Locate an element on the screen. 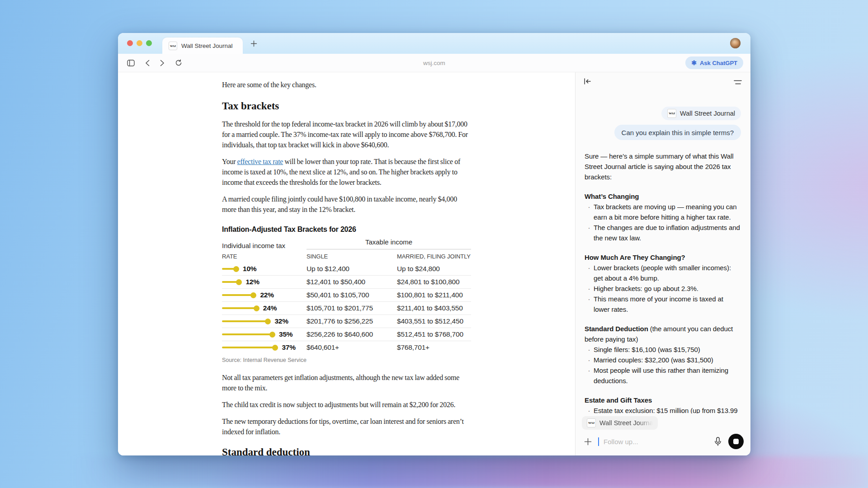 The width and height of the screenshot is (868, 488). browser-toolbar: wsj.com ✱ Ask ChatGPT is located at coordinates (434, 63).